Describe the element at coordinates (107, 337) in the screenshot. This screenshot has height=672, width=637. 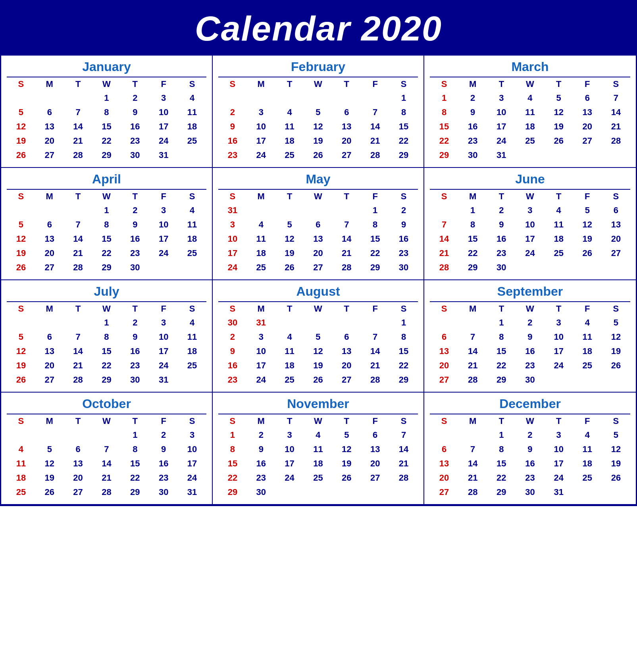
I see `month-cell-july: JulySMTWTFS12345678910111213141516171819…` at that location.